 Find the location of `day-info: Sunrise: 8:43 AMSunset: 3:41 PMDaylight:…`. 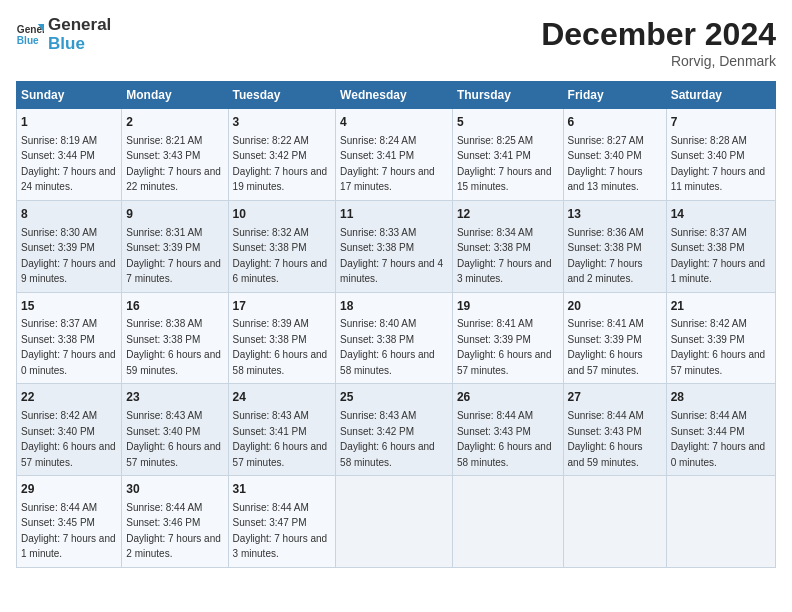

day-info: Sunrise: 8:43 AMSunset: 3:41 PMDaylight:… is located at coordinates (280, 439).